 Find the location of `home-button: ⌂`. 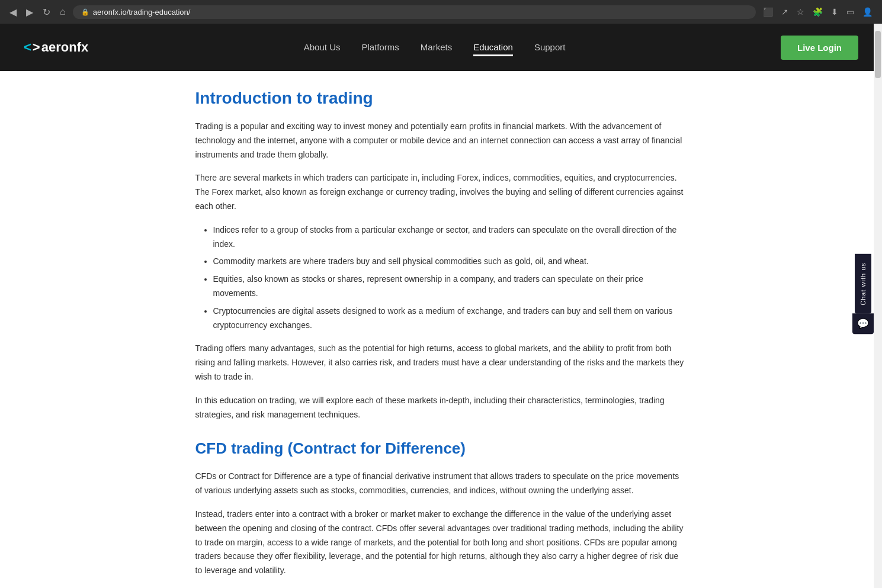

home-button: ⌂ is located at coordinates (63, 12).